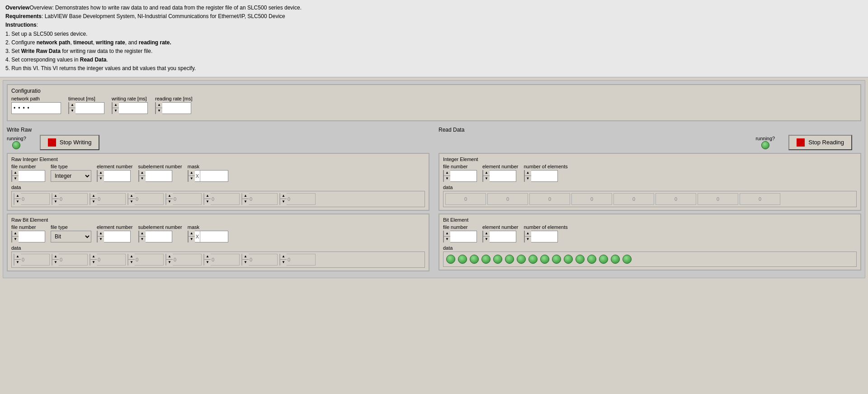 The width and height of the screenshot is (868, 394). Describe the element at coordinates (159, 108) in the screenshot. I see `reading-rate-spin: ▲ ▼` at that location.